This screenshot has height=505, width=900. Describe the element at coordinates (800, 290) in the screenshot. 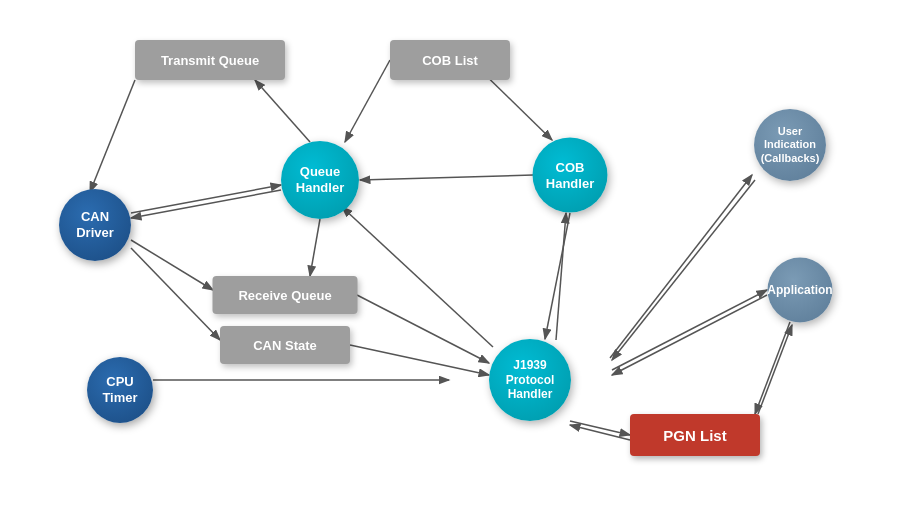

I see `application-node: Application` at that location.